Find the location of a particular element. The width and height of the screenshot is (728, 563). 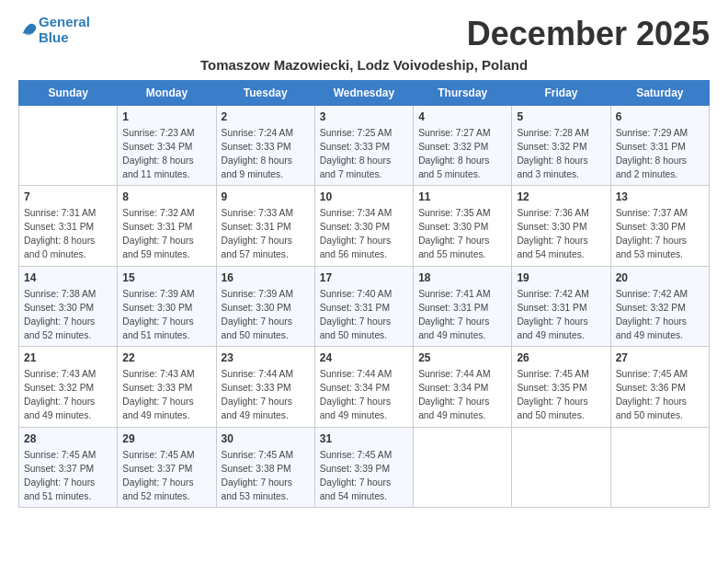

day-number: 13 is located at coordinates (660, 197).